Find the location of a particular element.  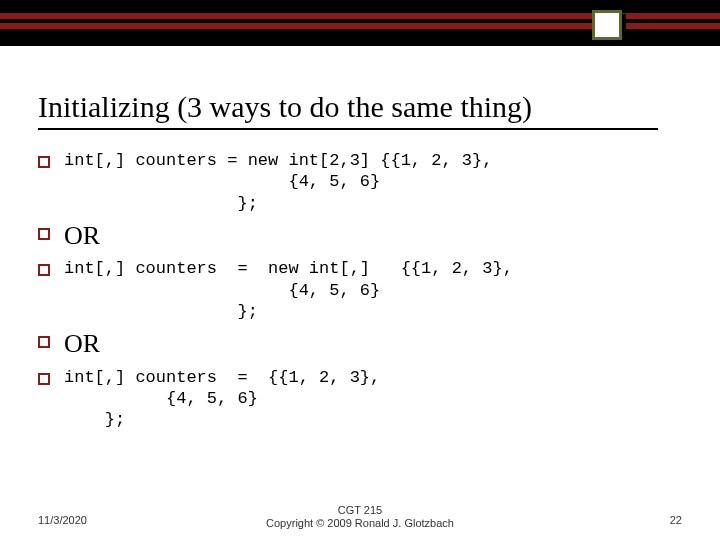

list-item: int[,] counters = {{1, 2, 3}, {4, 5, 6} … is located at coordinates (358, 399).